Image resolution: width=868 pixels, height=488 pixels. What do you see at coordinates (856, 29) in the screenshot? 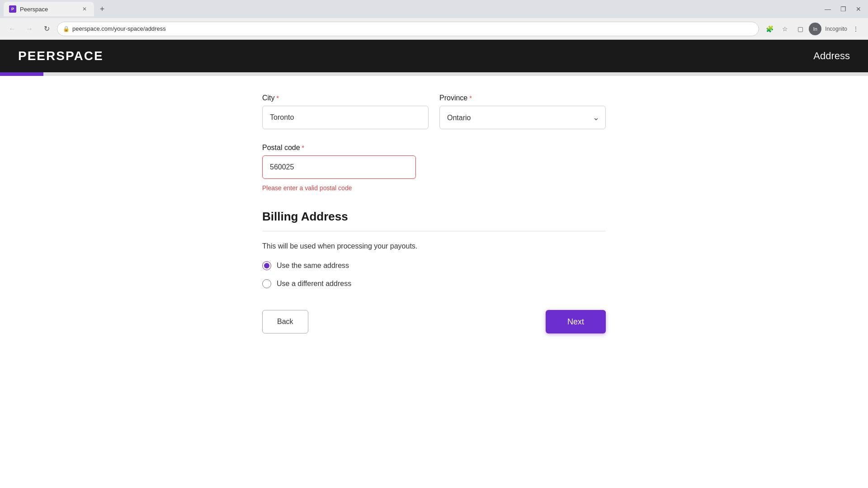
I see `more-button: ⋮` at bounding box center [856, 29].